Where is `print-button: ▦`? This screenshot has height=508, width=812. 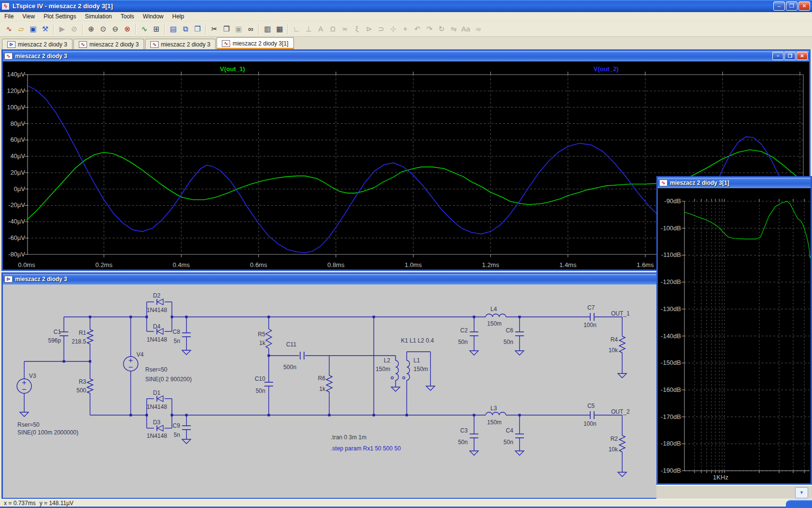
print-button: ▦ is located at coordinates (279, 29).